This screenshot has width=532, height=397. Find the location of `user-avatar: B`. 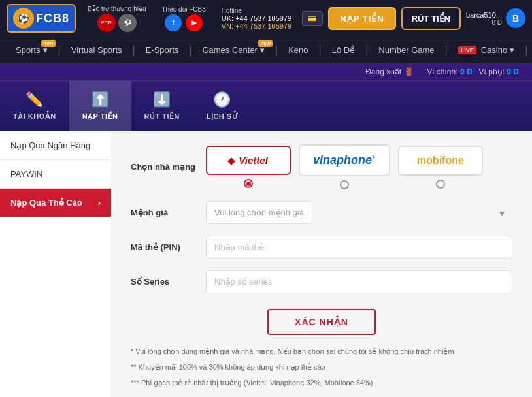

user-avatar: B is located at coordinates (516, 18).